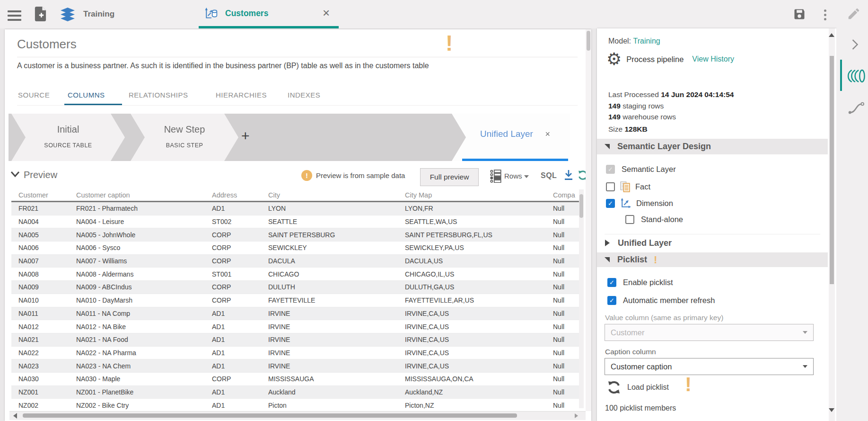 The width and height of the screenshot is (868, 421). Describe the element at coordinates (295, 314) in the screenshot. I see `table-row: NA011NA011 - NA CompAD1IRVINEIRVINE,CA,U…` at that location.